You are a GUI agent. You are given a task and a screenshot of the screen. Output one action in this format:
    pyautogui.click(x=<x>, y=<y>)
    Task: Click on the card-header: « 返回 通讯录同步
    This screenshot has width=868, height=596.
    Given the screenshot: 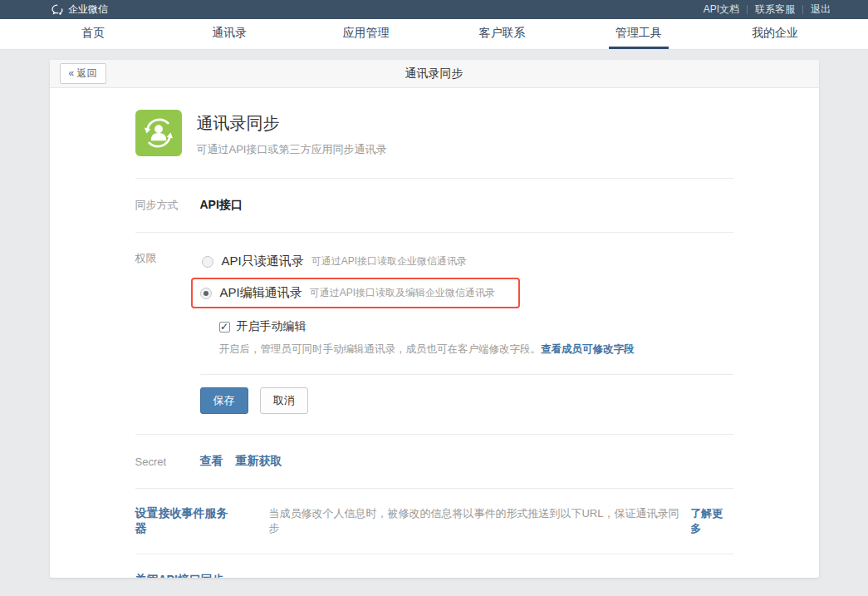 What is the action you would take?
    pyautogui.click(x=434, y=74)
    